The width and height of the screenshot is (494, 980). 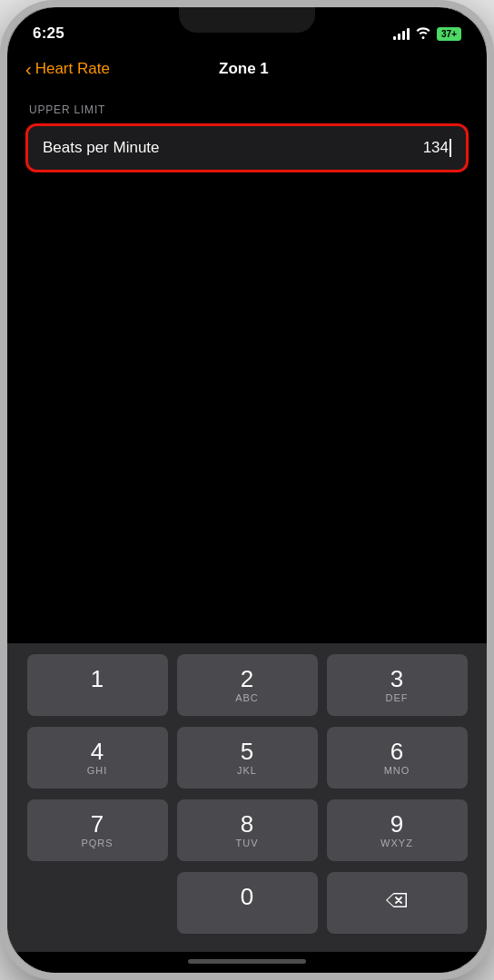 What do you see at coordinates (243, 69) in the screenshot?
I see `nav-title: Zone 1` at bounding box center [243, 69].